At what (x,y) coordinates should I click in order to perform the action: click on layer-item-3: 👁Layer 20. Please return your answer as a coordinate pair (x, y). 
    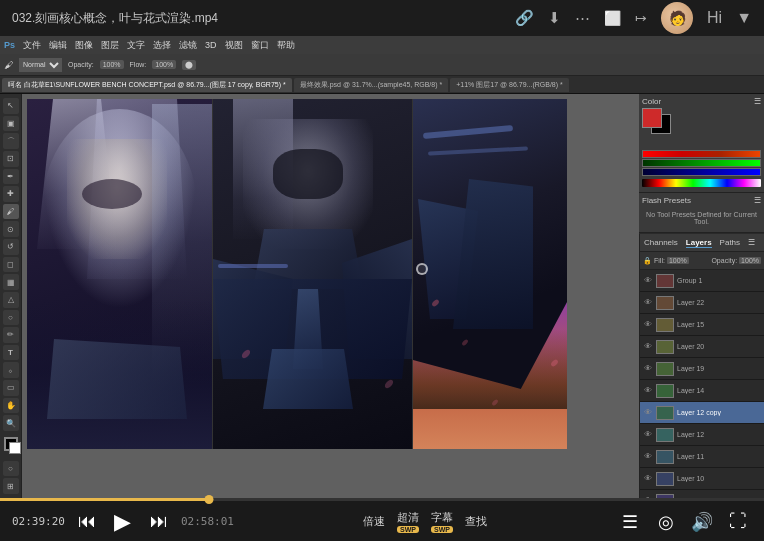
    Looking at the image, I should click on (702, 347).